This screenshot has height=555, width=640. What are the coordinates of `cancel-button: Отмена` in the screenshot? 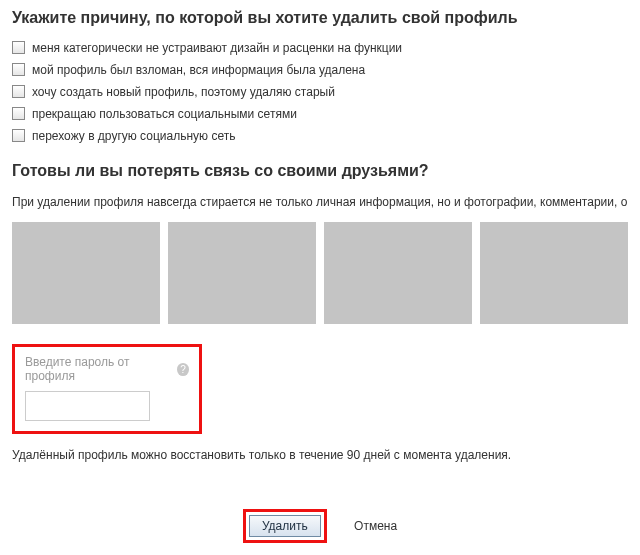 It's located at (376, 526).